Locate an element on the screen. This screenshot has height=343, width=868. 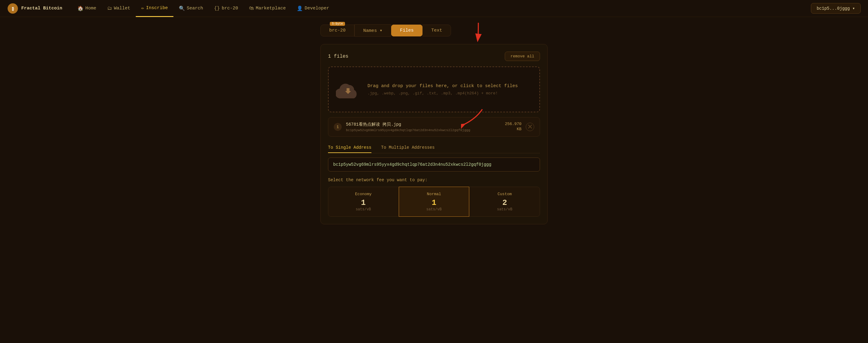
nav-wallet: 🗂 Wallet is located at coordinates (119, 8).